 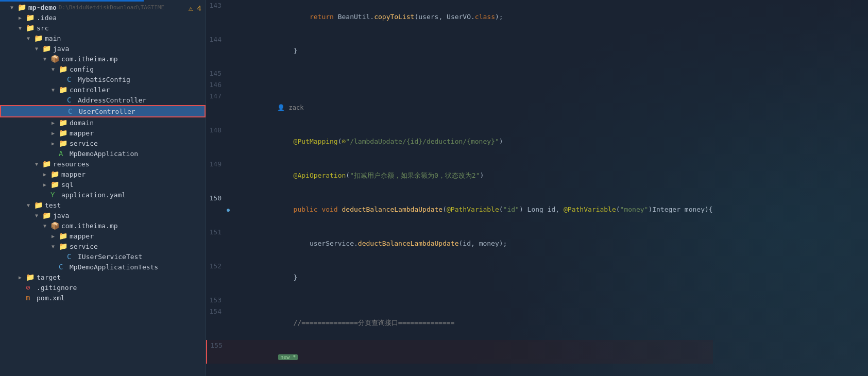 I want to click on line-number-155: 155, so click(x=217, y=352).